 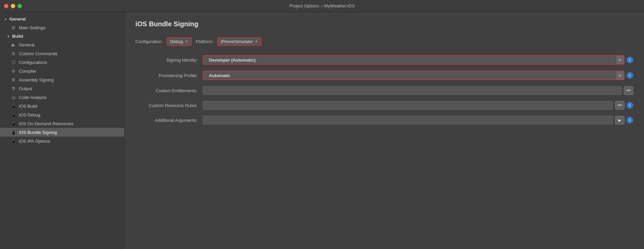 What do you see at coordinates (28, 106) in the screenshot?
I see `sidebar-item-ios-build-label: iOS Build` at bounding box center [28, 106].